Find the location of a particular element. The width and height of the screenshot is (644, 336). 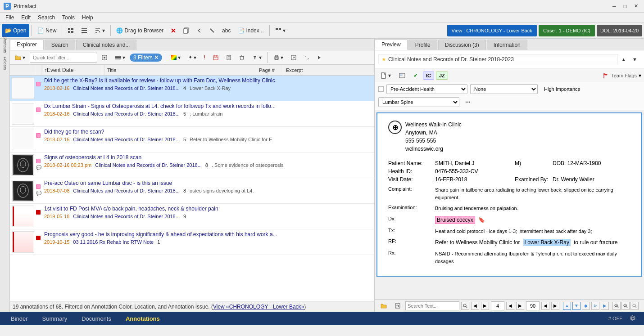

doc-filter-btn is located at coordinates (229, 58).